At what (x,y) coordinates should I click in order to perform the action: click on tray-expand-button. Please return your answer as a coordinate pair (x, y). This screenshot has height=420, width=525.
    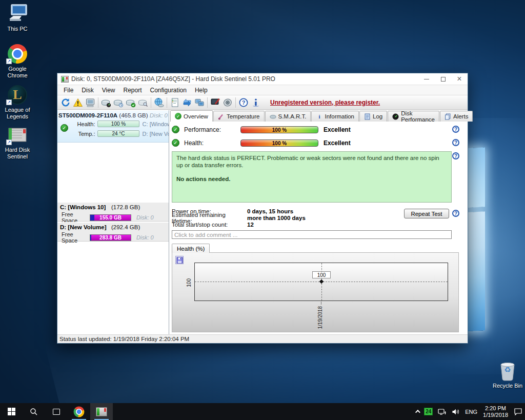
    Looking at the image, I should click on (417, 411).